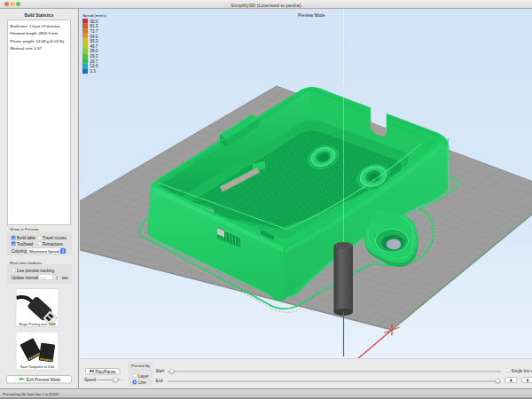 This screenshot has width=532, height=399. I want to click on svg-text: 81.3, so click(94, 27).